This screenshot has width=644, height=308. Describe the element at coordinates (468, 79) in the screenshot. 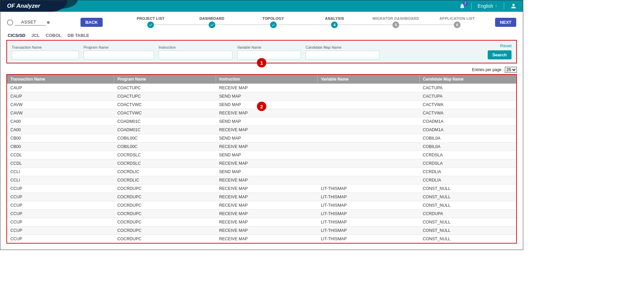

I see `col-header-map: Candidate Map Name` at that location.